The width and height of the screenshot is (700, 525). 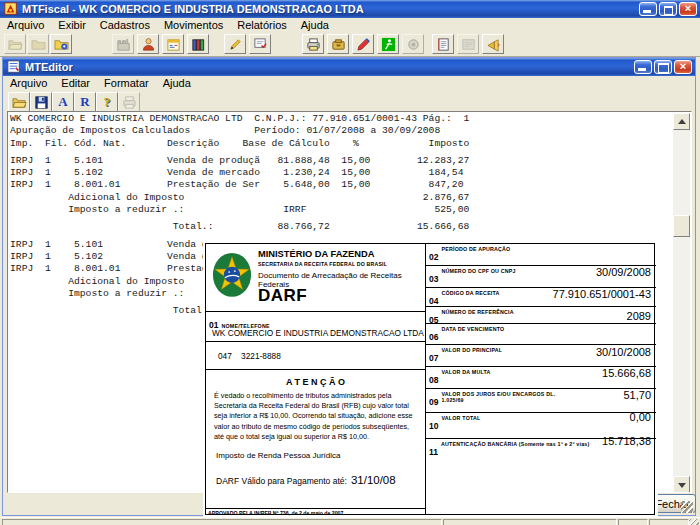 What do you see at coordinates (478, 271) in the screenshot?
I see `field-label: NÚMERO DO CPF OU CNPJ` at bounding box center [478, 271].